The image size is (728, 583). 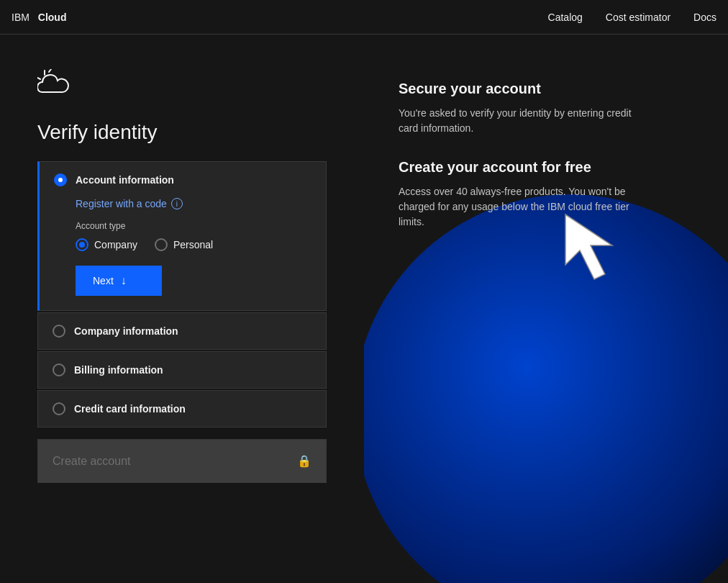 What do you see at coordinates (177, 204) in the screenshot?
I see `info-icon: i` at bounding box center [177, 204].